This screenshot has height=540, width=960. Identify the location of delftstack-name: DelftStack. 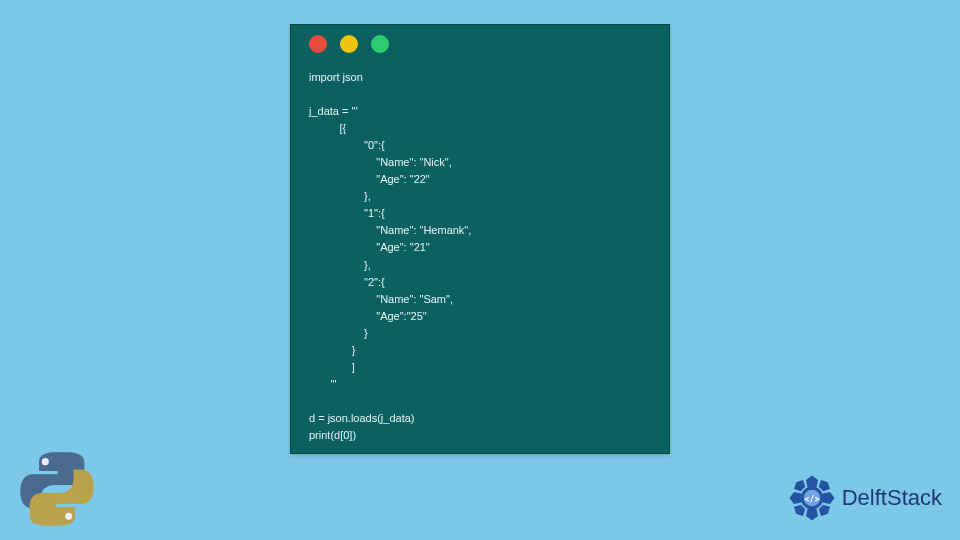
(892, 498).